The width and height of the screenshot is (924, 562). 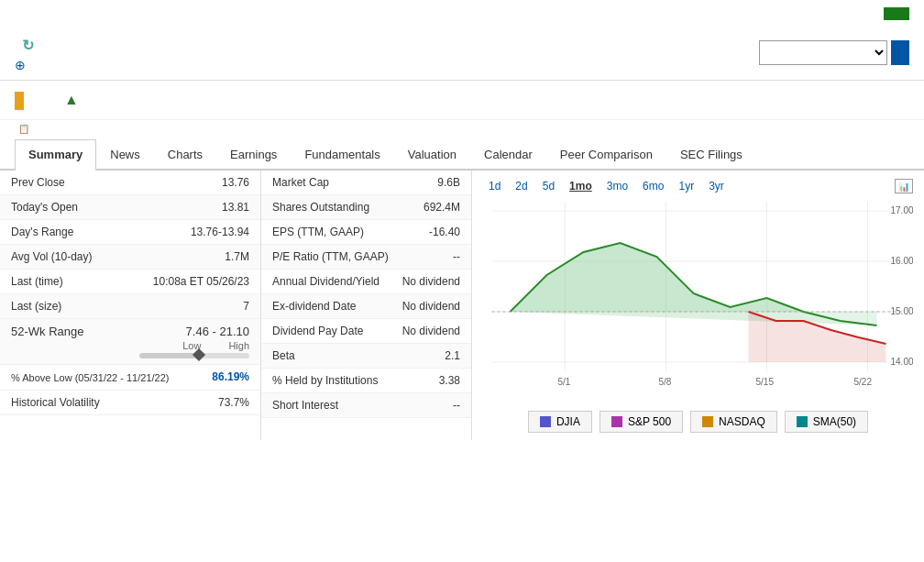 What do you see at coordinates (834, 51) in the screenshot?
I see `symbol-lookup` at bounding box center [834, 51].